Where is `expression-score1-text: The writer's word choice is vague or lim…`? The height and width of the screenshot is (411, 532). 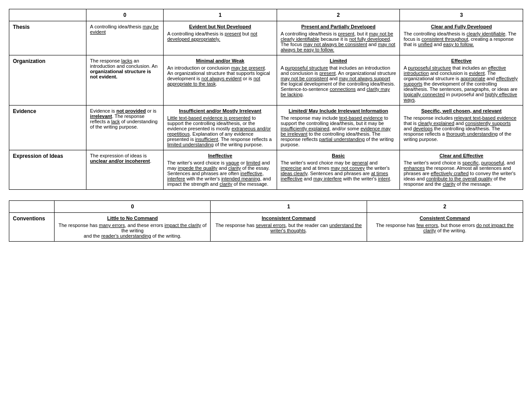 expression-score1-text: The writer's word choice is vague or lim… is located at coordinates (219, 173).